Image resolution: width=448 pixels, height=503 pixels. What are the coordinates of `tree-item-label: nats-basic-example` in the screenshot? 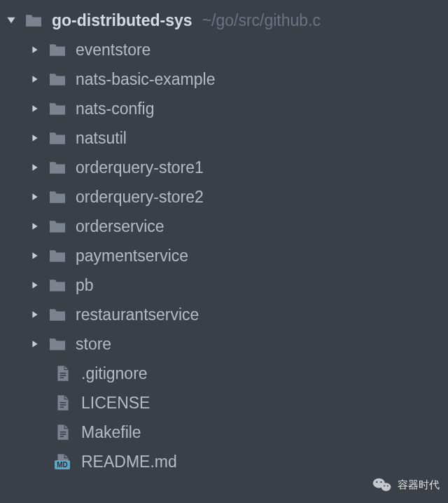 It's located at (146, 80).